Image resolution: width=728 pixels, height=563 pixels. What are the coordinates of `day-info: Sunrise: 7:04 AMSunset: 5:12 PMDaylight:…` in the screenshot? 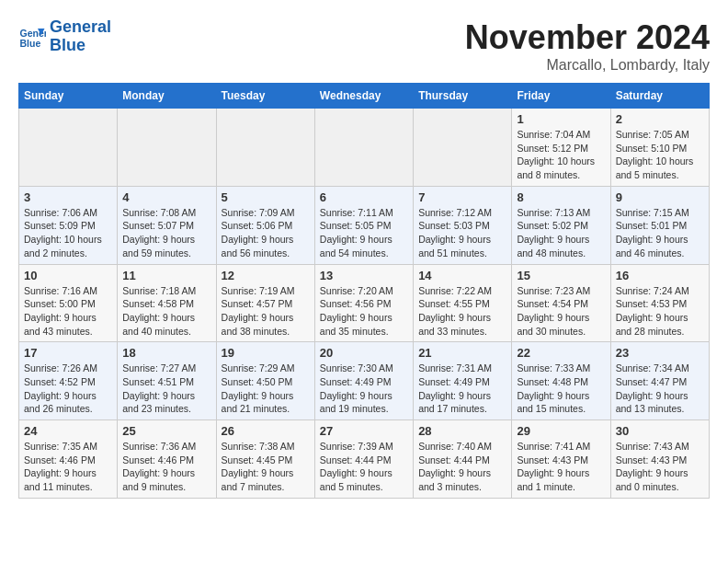 It's located at (561, 155).